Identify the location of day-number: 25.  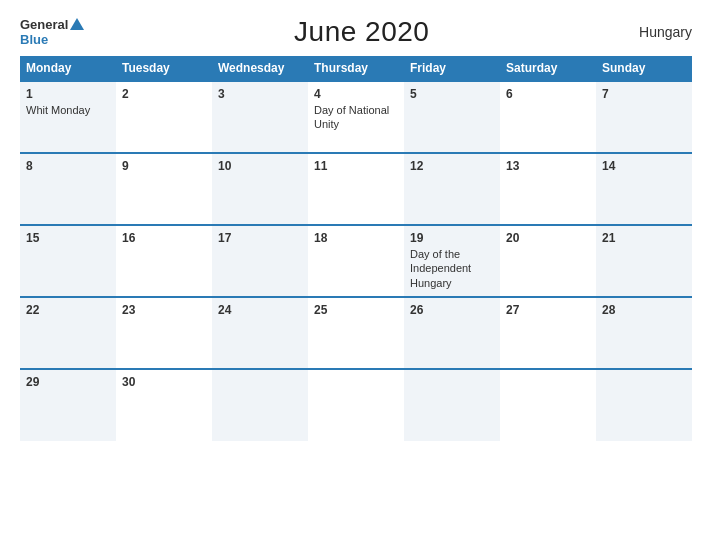
(356, 310).